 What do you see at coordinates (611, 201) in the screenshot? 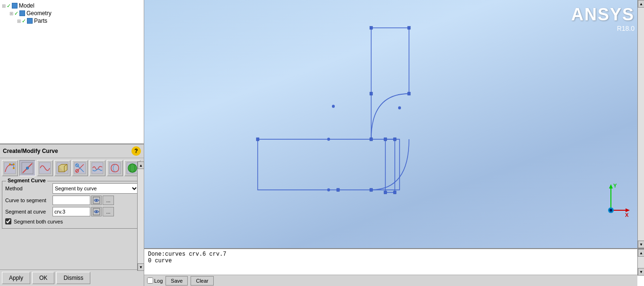
I see `axis-widget: Y X` at bounding box center [611, 201].